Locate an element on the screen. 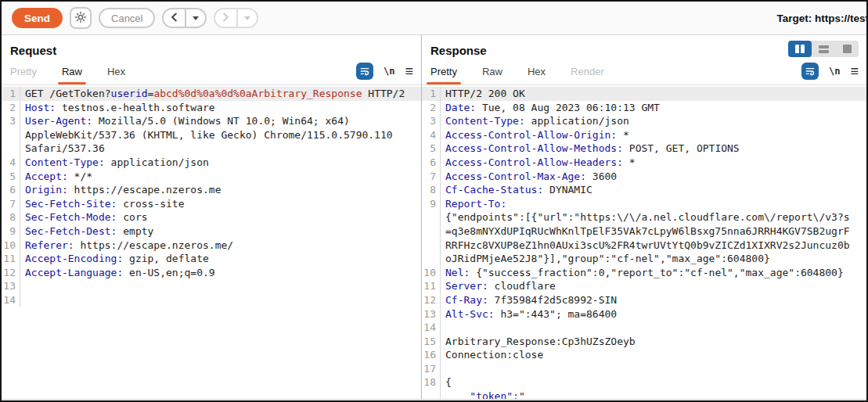 Image resolution: width=868 pixels, height=402 pixels. code-line: 5Accept: */* is located at coordinates (211, 177).